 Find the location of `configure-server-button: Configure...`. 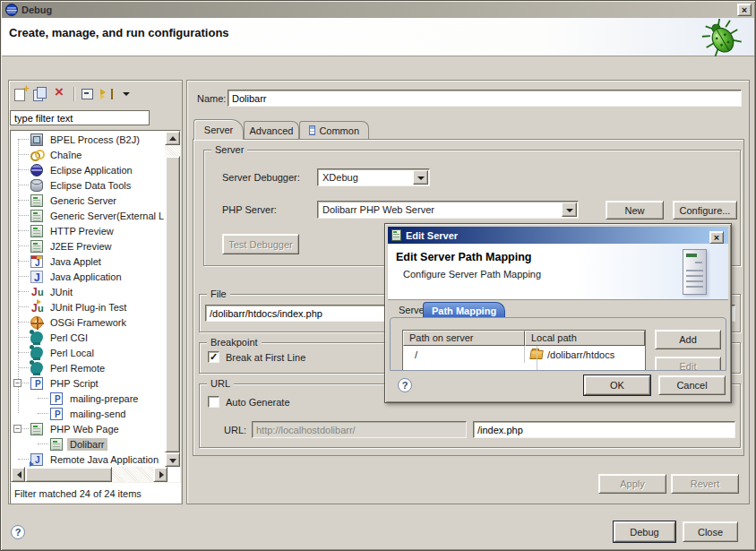

configure-server-button: Configure... is located at coordinates (705, 210).